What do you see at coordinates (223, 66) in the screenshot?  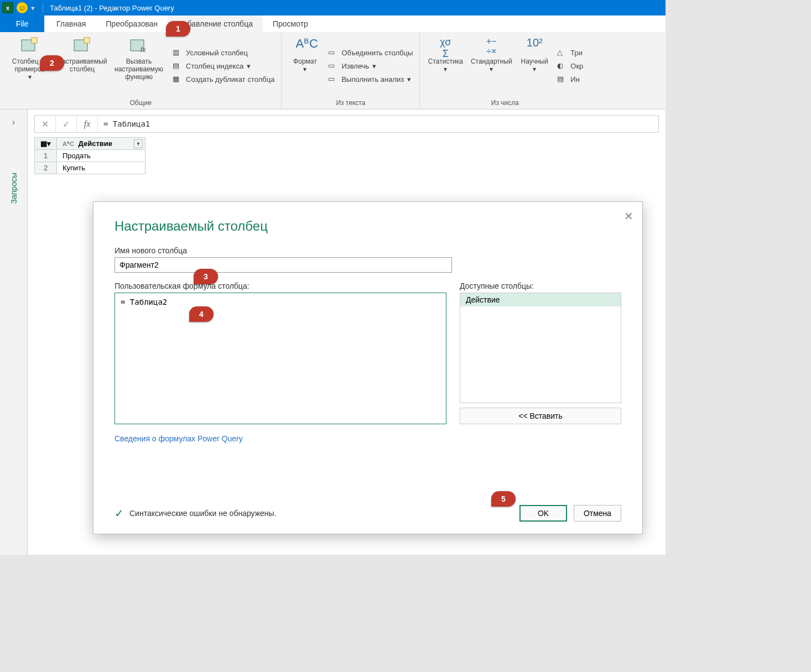 I see `index-column-button: ▤Столбец индекса ▾` at bounding box center [223, 66].